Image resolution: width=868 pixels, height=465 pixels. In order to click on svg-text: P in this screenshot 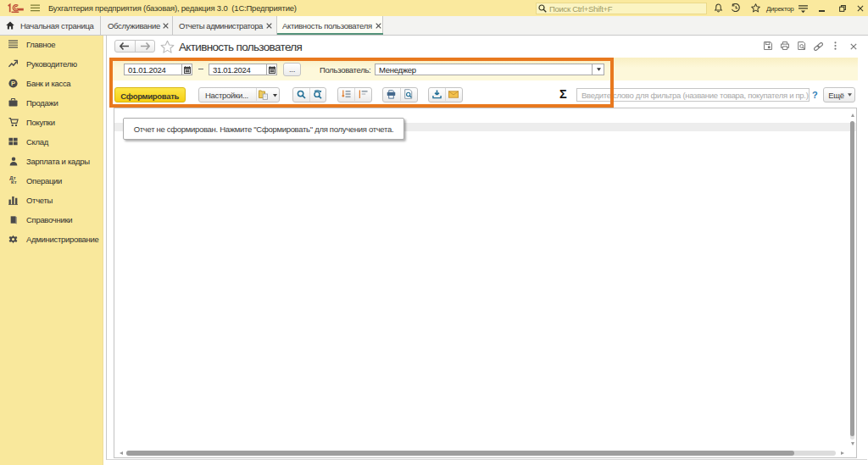, I will do `click(14, 83)`.